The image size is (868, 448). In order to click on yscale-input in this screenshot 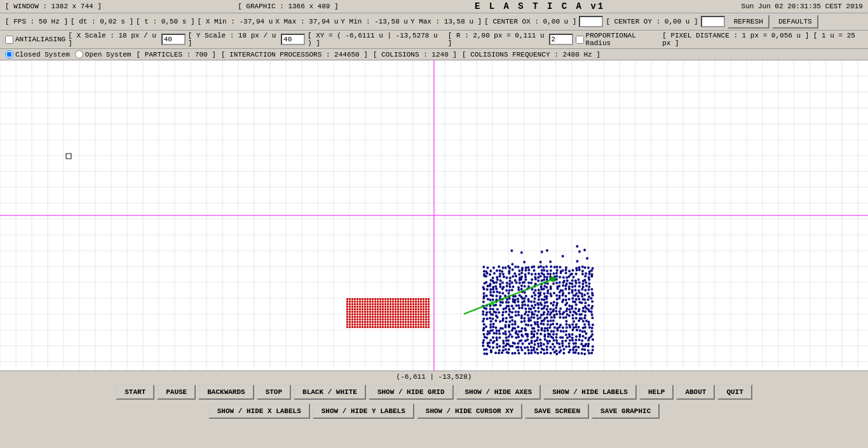, I will do `click(293, 39)`.